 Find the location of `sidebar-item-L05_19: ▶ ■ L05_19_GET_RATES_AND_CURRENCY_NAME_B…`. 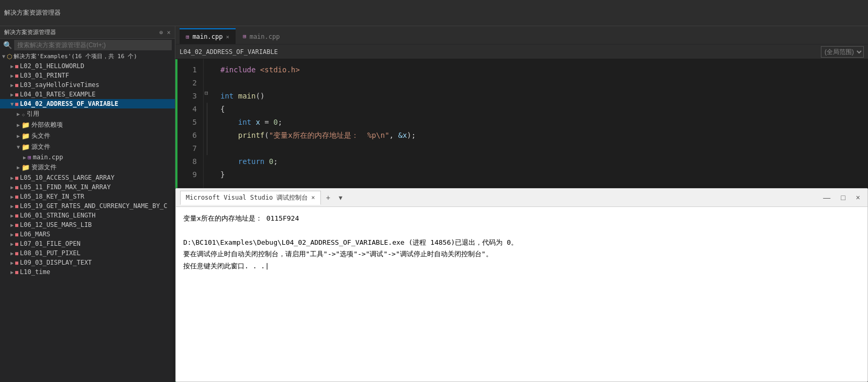

sidebar-item-L05_19: ▶ ■ L05_19_GET_RATES_AND_CURRENCY_NAME_B… is located at coordinates (87, 206).